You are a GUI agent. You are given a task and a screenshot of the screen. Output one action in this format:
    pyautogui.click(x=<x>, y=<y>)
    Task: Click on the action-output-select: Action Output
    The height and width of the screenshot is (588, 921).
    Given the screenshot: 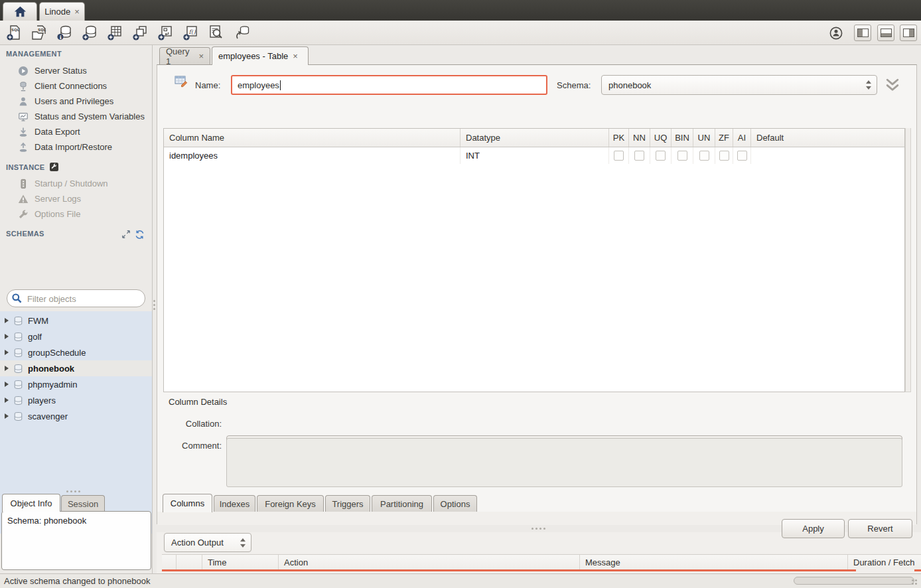 What is the action you would take?
    pyautogui.click(x=208, y=543)
    